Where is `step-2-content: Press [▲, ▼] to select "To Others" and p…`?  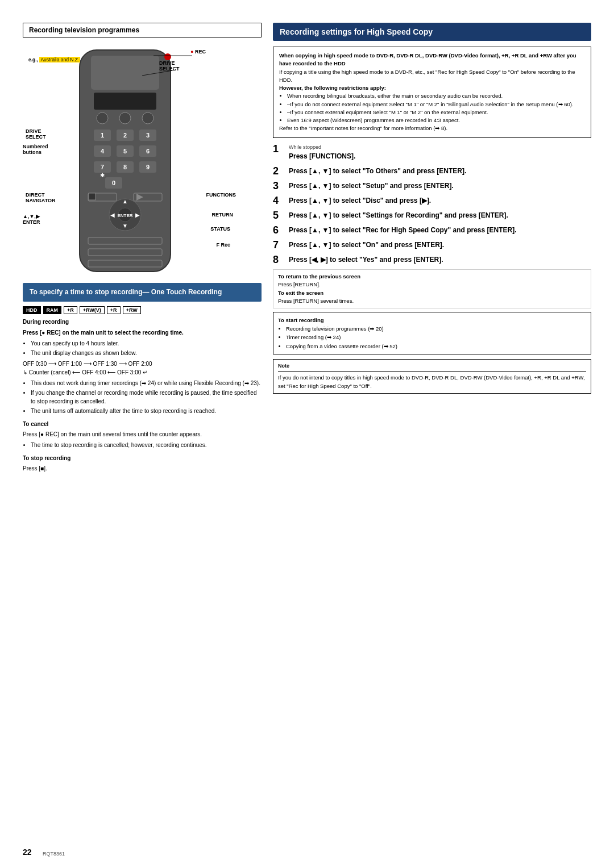
step-2-content: Press [▲, ▼] to select "To Others" and p… is located at coordinates (440, 171).